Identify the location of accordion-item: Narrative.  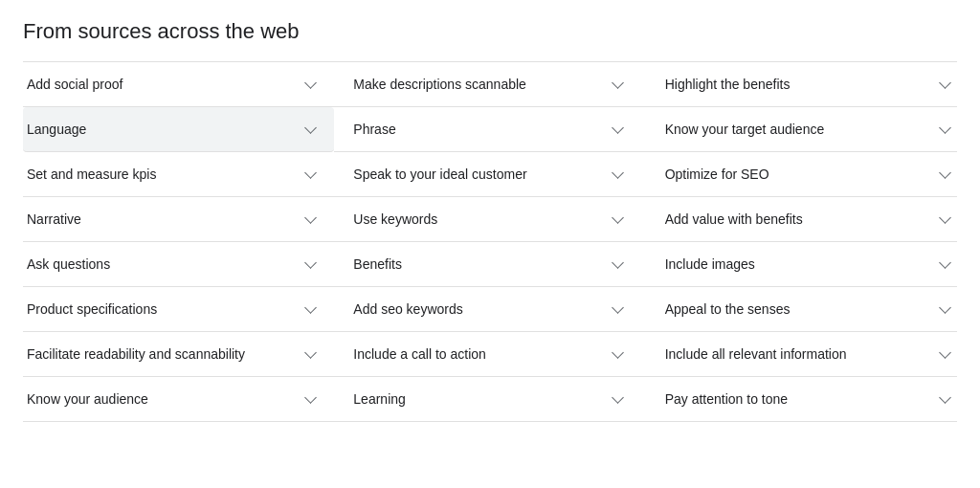
(178, 220).